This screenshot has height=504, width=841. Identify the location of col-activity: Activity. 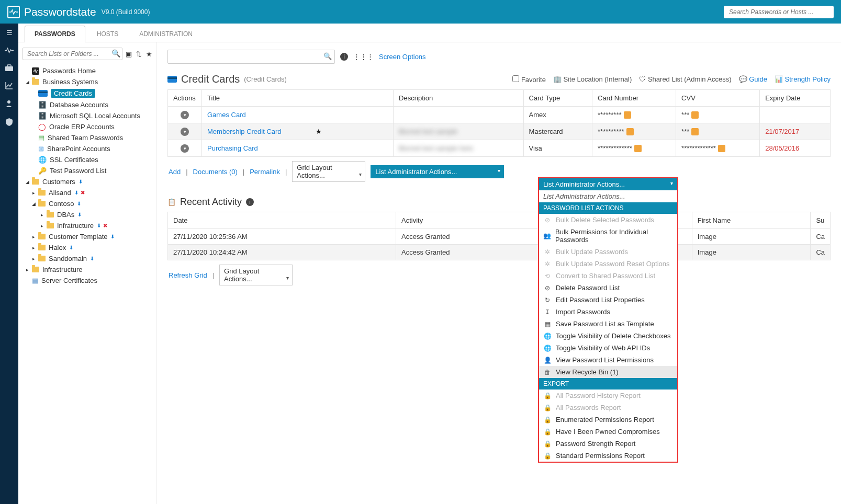
(475, 221).